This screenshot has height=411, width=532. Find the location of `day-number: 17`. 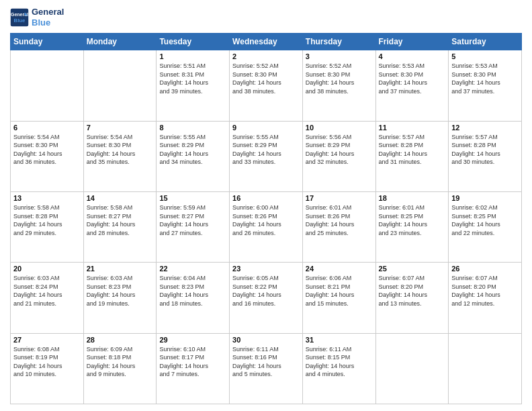

day-number: 17 is located at coordinates (339, 198).